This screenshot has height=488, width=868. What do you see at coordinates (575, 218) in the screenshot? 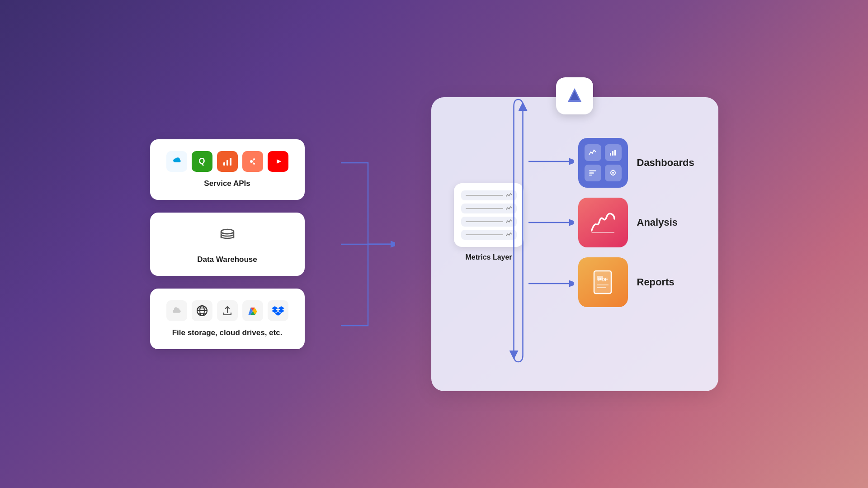
I see `panel-inner: Metrics Layer` at bounding box center [575, 218].